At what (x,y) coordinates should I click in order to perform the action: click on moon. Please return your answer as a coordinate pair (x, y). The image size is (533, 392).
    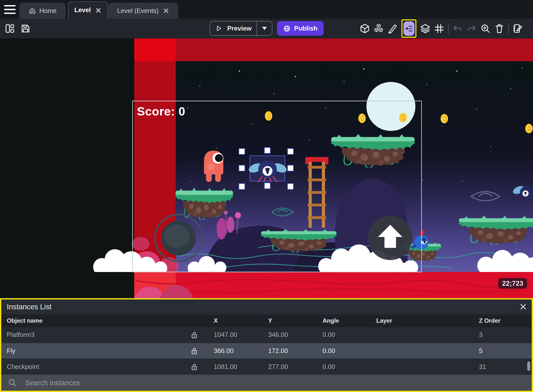
    Looking at the image, I should click on (391, 106).